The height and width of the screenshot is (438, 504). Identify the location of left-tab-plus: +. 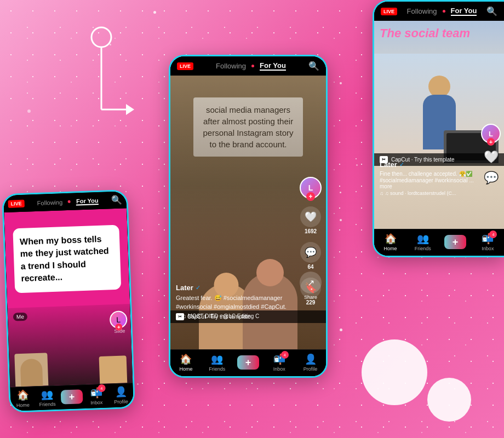
(72, 397).